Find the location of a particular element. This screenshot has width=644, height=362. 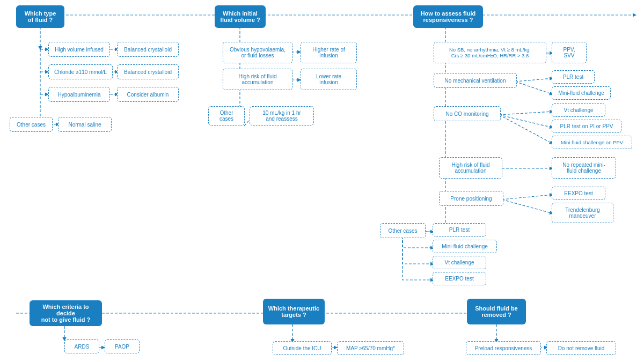

mini-fluid1-box: Mini-fluid challenge is located at coordinates (581, 93).